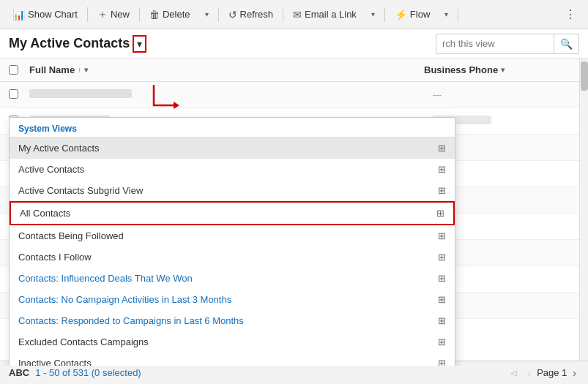  What do you see at coordinates (78, 44) in the screenshot?
I see `view-title: My Active Contacts ▾` at bounding box center [78, 44].